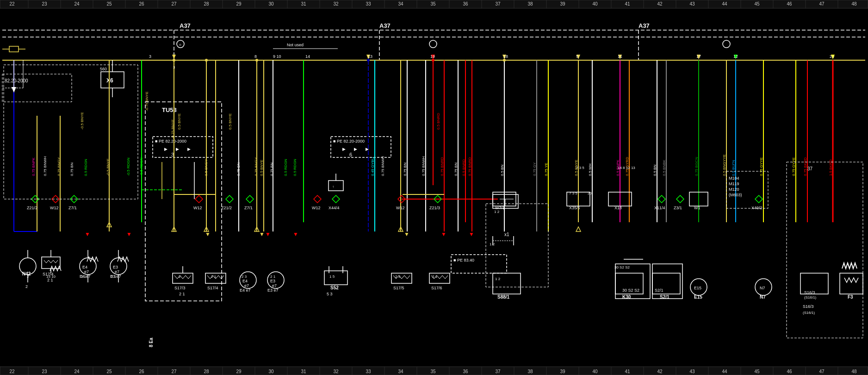 This screenshot has width=868, height=375. Describe the element at coordinates (335, 288) in the screenshot. I see `svg-text: S52` at that location.